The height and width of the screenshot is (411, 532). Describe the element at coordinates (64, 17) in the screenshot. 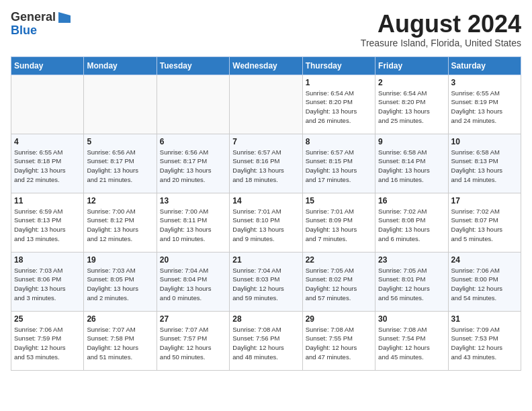

I see `logo-icon` at that location.